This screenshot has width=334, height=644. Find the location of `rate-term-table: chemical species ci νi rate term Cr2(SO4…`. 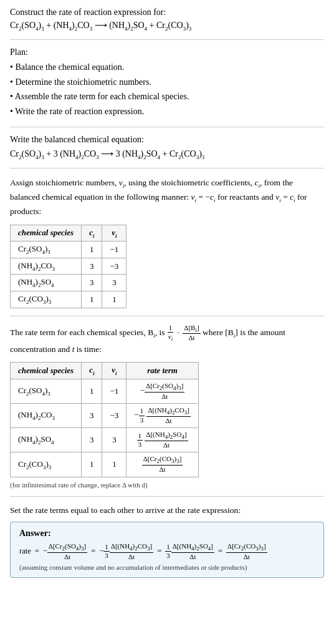

rate-term-table: chemical species ci νi rate term Cr2(SO4… is located at coordinates (105, 419).